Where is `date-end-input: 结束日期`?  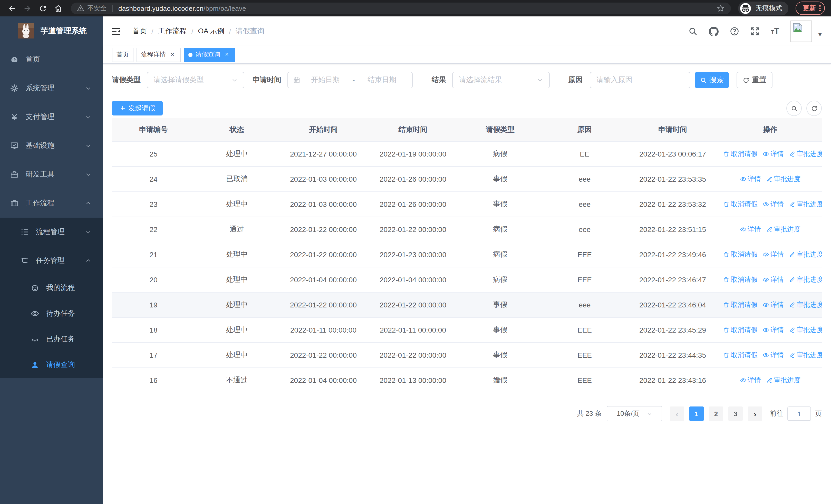 date-end-input: 结束日期 is located at coordinates (382, 80).